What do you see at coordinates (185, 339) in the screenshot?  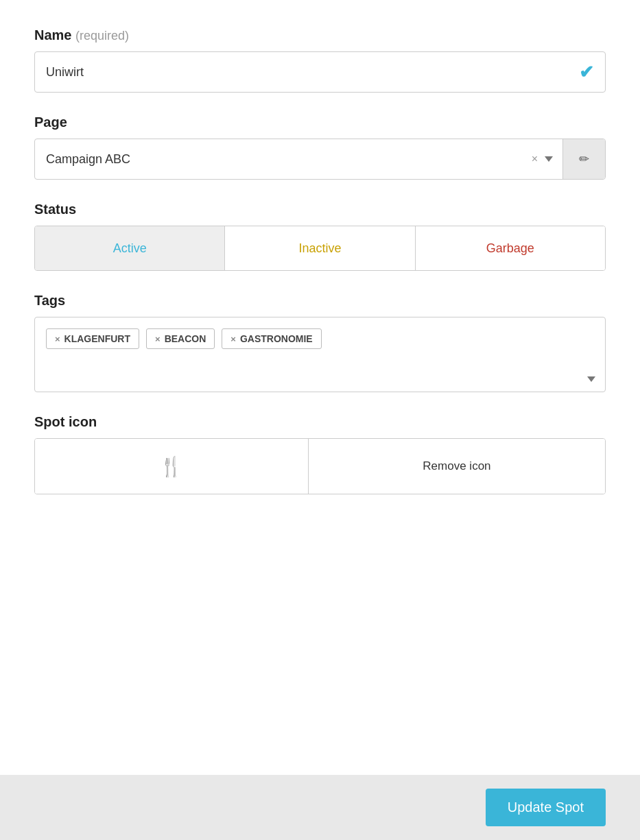 I see `tag-label: BEACON` at bounding box center [185, 339].